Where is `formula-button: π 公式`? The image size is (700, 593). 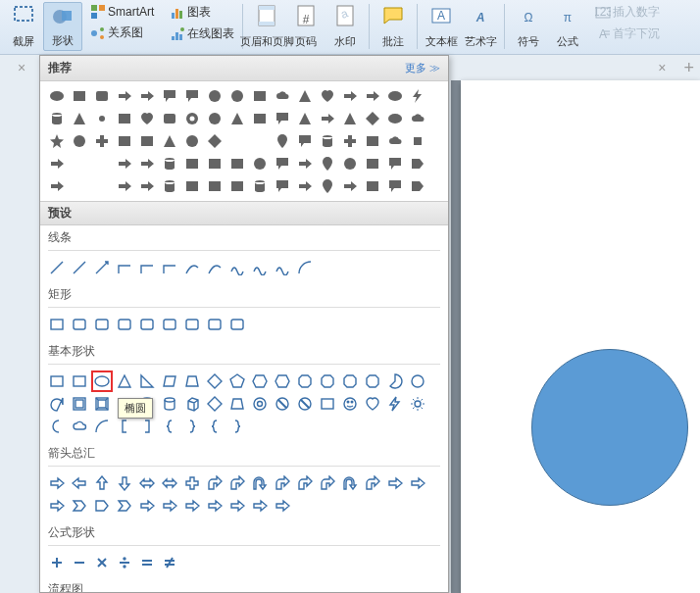
formula-button: π 公式 is located at coordinates (568, 26).